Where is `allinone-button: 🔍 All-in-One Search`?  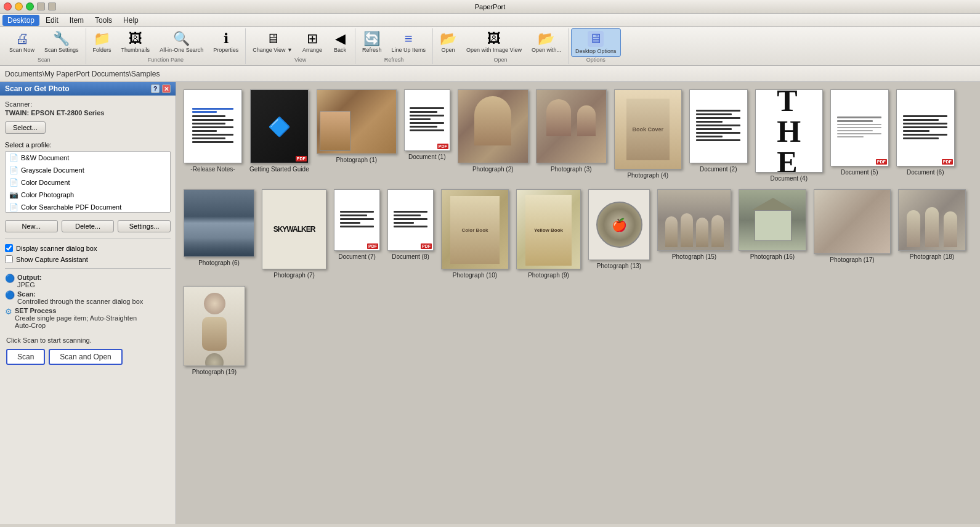 allinone-button: 🔍 All-in-One Search is located at coordinates (181, 43).